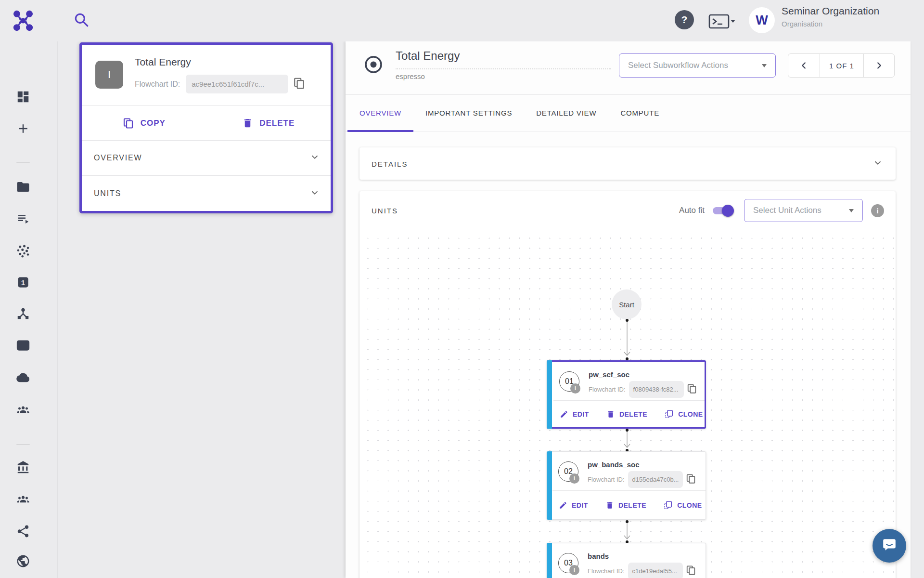 This screenshot has width=924, height=578. I want to click on unit-id-row: Flowchart ID: d155eda47c0b..., so click(642, 480).